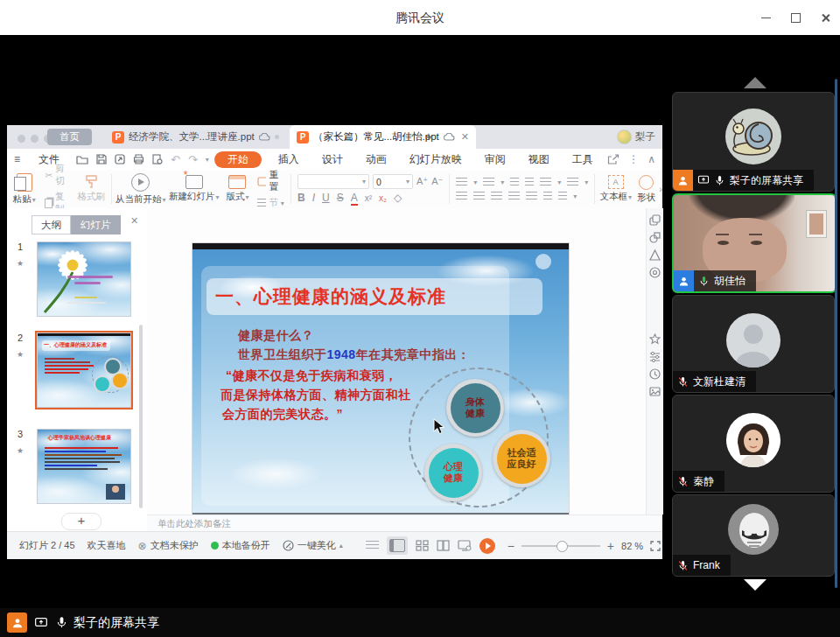  I want to click on paste-button: 粘贴▾, so click(24, 189).